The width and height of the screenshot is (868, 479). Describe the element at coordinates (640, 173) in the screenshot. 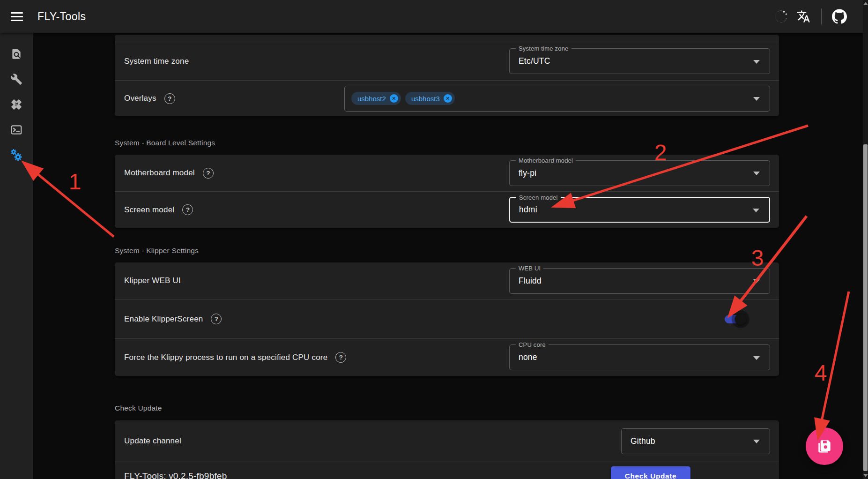

I see `motherboard-model-select: Motherboard model fly-pi` at that location.